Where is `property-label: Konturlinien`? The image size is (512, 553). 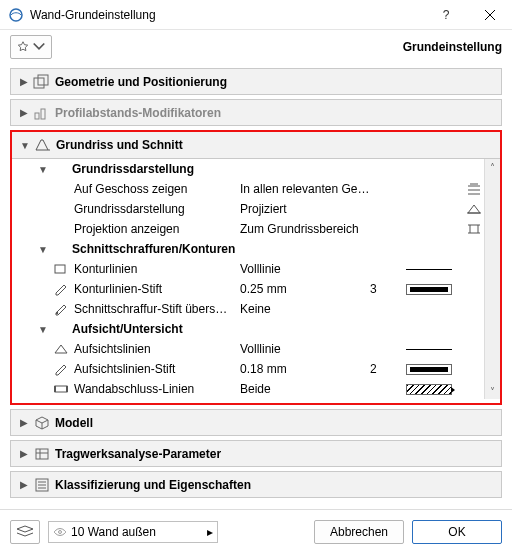
property-label: Konturlinien is located at coordinates (156, 269).